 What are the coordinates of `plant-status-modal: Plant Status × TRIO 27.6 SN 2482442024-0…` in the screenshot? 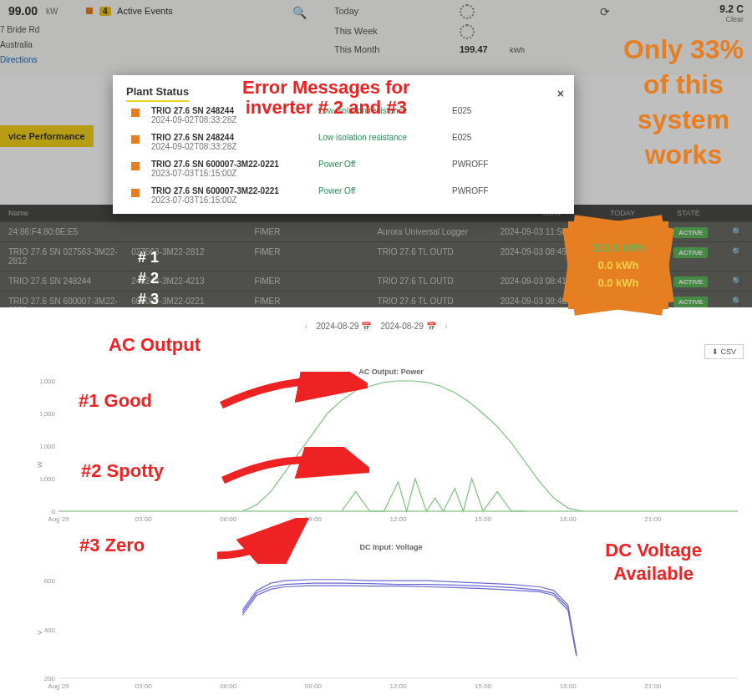 It's located at (343, 145).